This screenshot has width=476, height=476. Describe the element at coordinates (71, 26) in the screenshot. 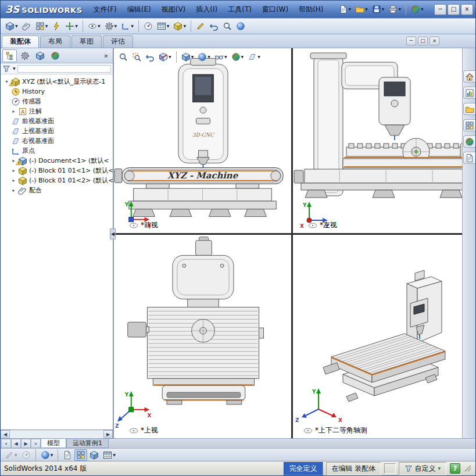

I see `move-component-button: ▼` at that location.